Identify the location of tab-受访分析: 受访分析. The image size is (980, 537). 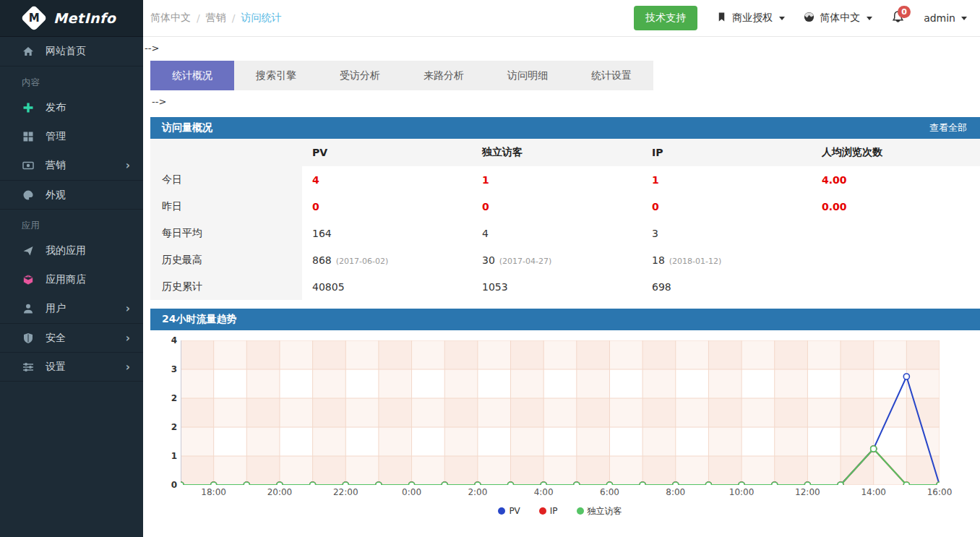
(360, 75).